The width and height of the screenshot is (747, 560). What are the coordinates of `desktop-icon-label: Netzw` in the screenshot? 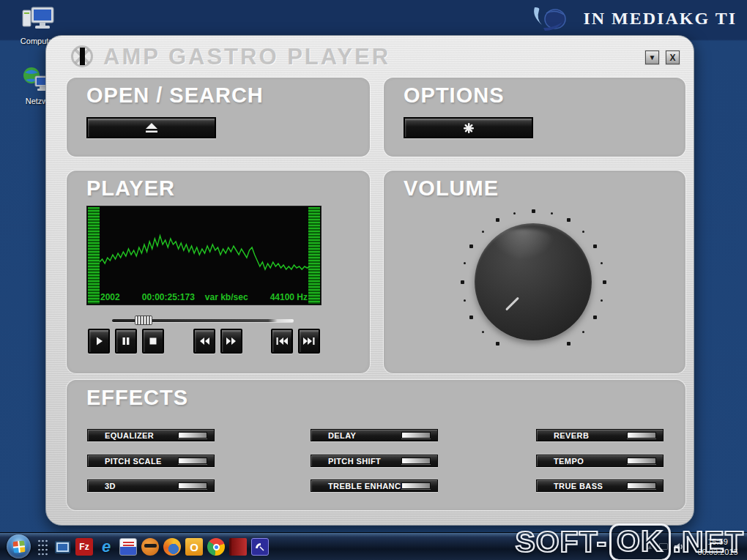 It's located at (37, 101).